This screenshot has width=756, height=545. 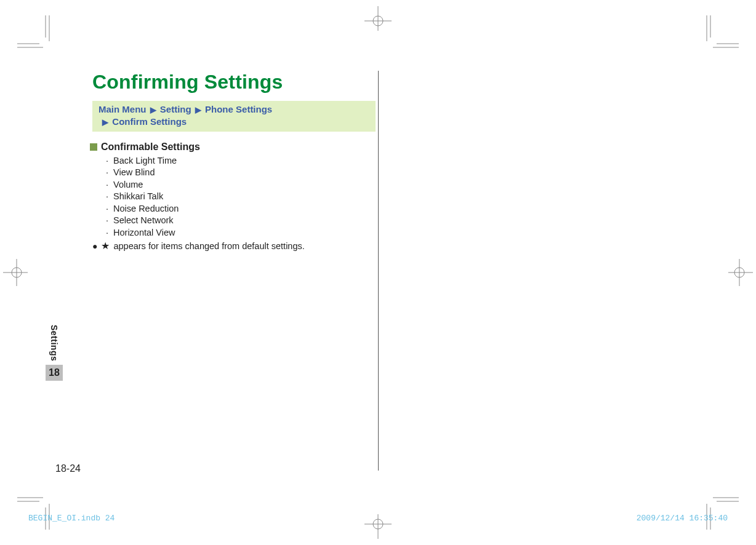 I want to click on page-number: 18-24, so click(x=68, y=469).